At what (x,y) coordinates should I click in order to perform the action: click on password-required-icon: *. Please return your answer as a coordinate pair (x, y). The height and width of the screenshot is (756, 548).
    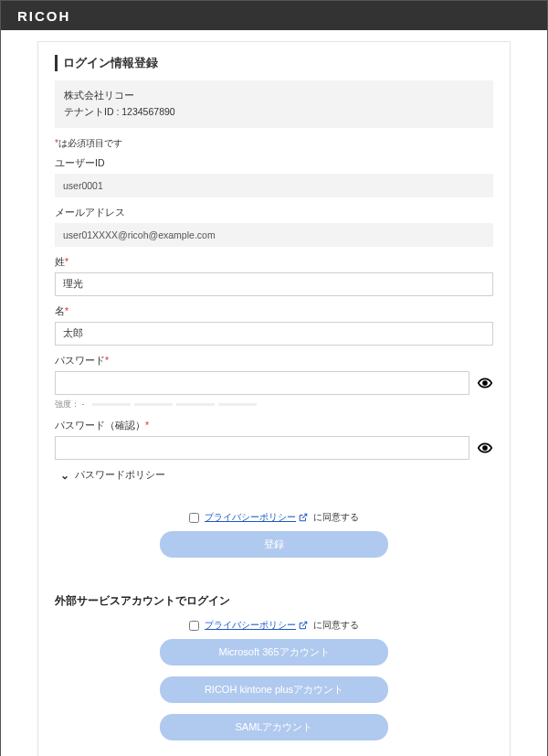
    Looking at the image, I should click on (107, 360).